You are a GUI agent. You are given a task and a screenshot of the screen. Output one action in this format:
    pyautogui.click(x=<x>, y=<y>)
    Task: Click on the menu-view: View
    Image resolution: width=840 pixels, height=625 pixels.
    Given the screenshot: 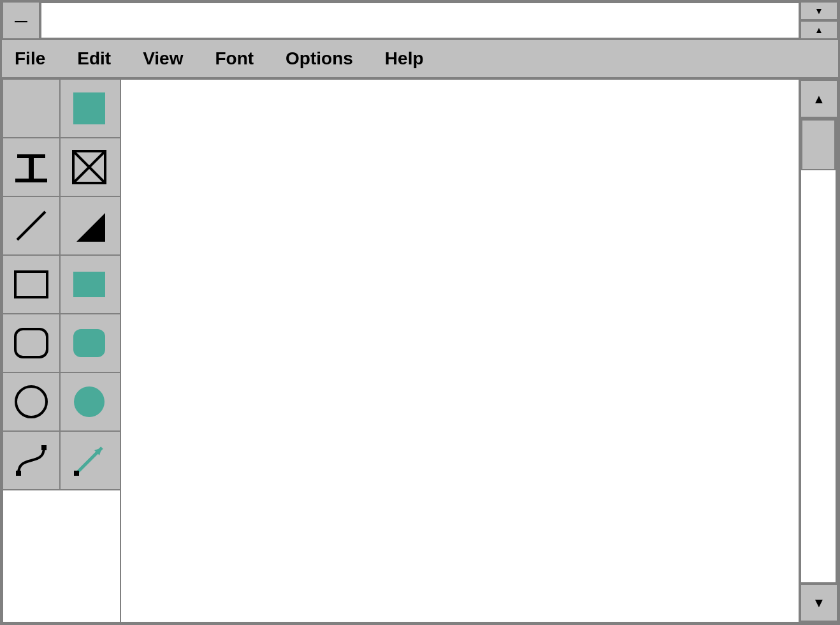 What is the action you would take?
    pyautogui.click(x=163, y=59)
    